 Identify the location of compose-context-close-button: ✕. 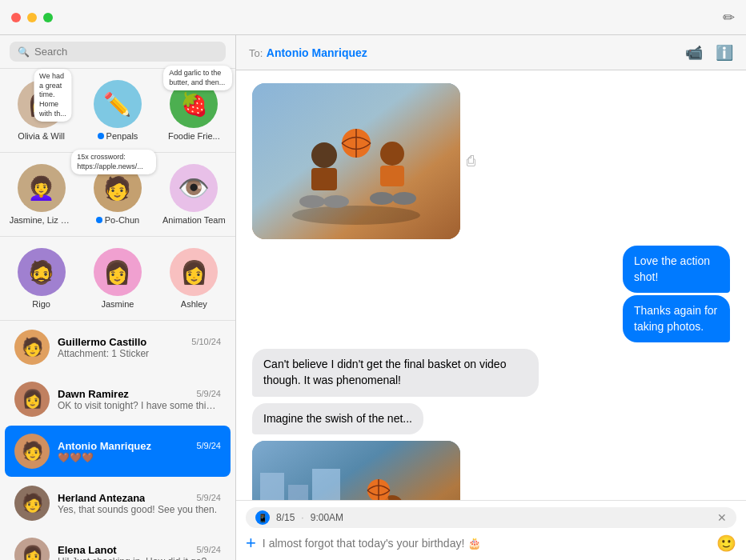
(722, 518).